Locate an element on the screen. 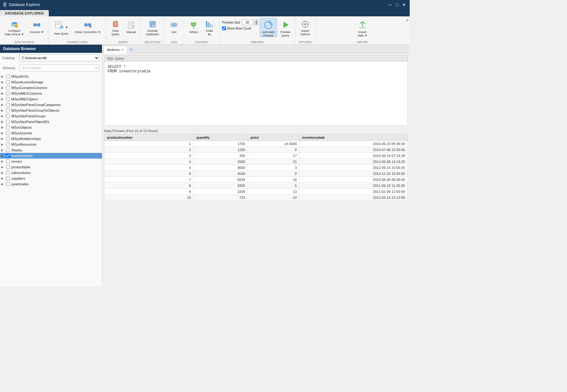 The width and height of the screenshot is (567, 392). configure-button: ConfigureData Source ▼ is located at coordinates (14, 28).